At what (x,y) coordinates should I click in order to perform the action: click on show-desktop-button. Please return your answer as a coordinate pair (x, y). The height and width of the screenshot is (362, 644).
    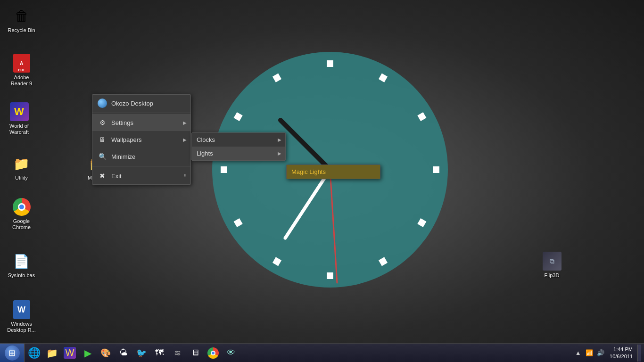
    Looking at the image, I should click on (639, 353).